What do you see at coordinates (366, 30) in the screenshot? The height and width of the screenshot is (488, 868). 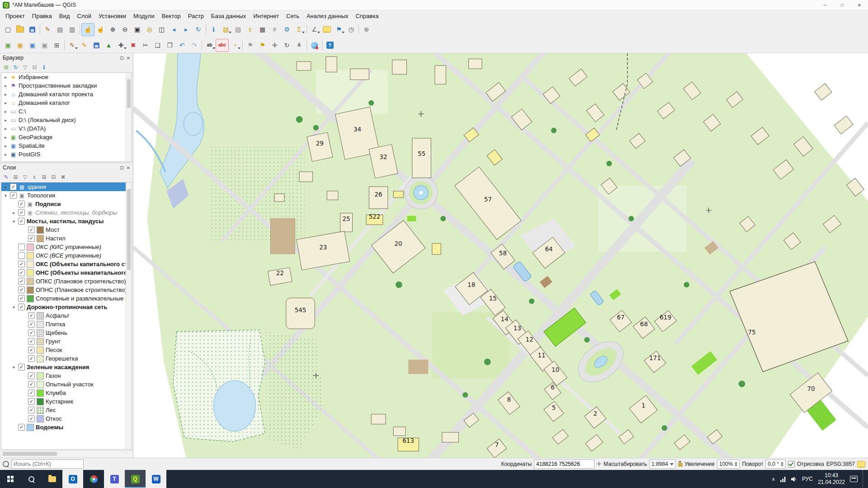 I see `search-locator-icon: ⊕` at bounding box center [366, 30].